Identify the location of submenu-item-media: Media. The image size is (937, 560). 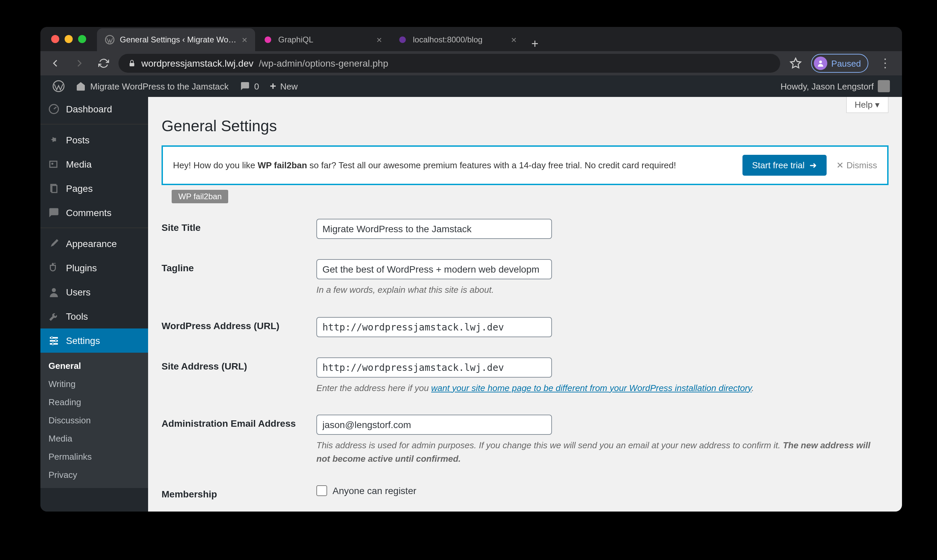
(94, 438).